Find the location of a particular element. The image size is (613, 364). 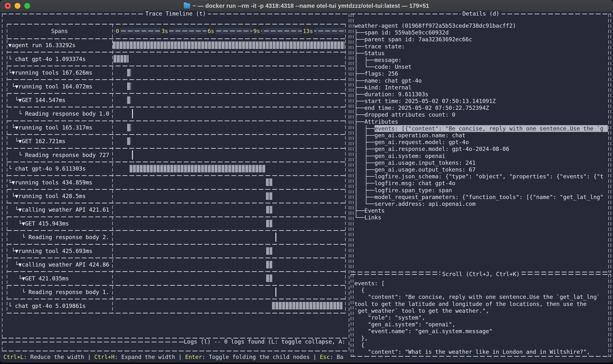

minimize-button is located at coordinates (17, 6).